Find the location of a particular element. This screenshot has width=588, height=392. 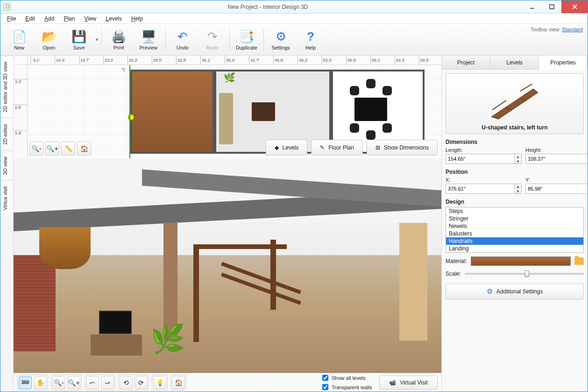

height-label: Height: is located at coordinates (557, 150).